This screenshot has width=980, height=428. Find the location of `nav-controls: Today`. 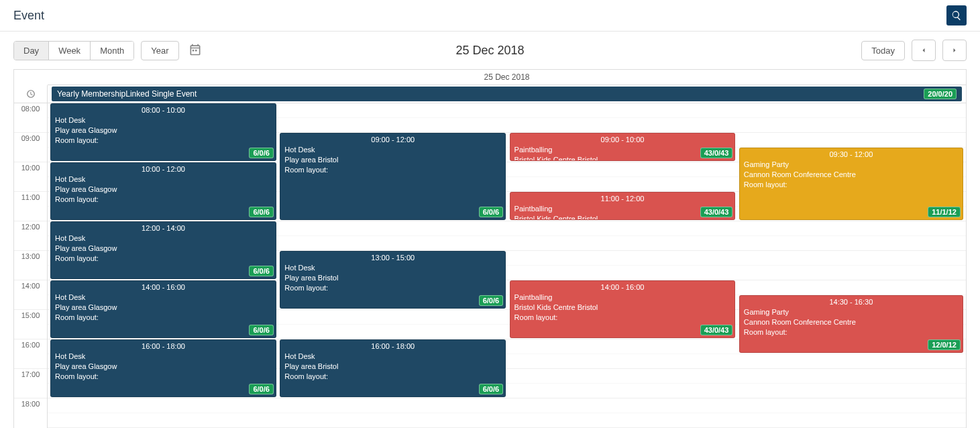

nav-controls: Today is located at coordinates (914, 50).